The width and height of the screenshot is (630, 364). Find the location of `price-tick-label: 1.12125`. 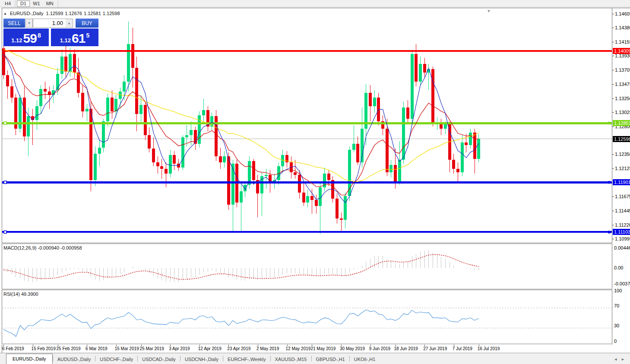

price-tick-label: 1.12125 is located at coordinates (623, 168).